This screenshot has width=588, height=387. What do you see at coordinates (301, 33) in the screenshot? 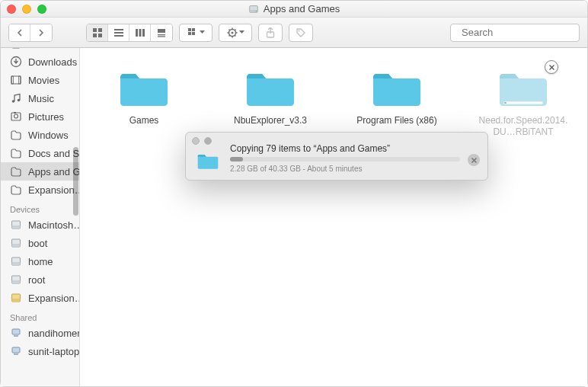
I see `tag-icon` at bounding box center [301, 33].